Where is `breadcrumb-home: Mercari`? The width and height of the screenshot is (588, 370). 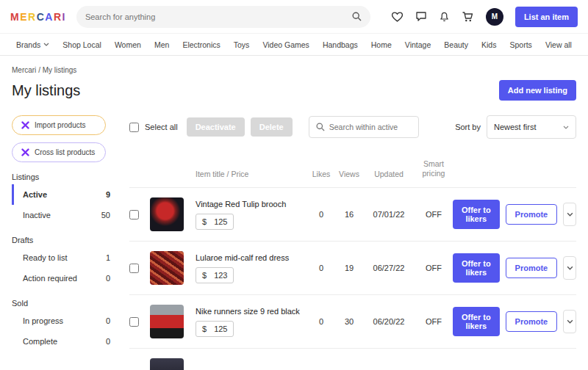
breadcrumb-home: Mercari is located at coordinates (24, 70).